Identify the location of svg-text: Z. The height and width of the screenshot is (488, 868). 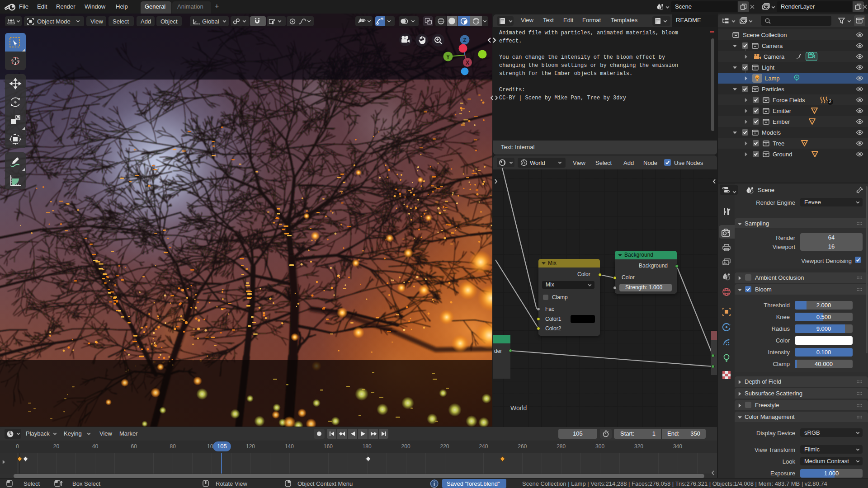
(465, 40).